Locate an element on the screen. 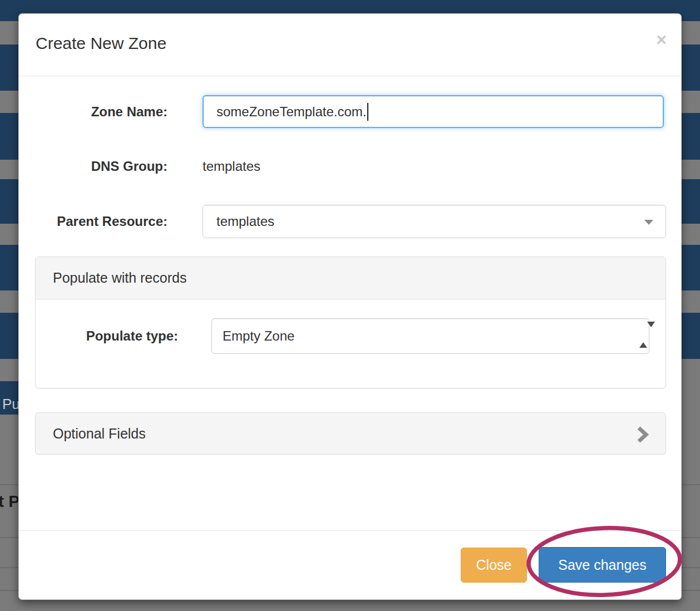  close-icon: × is located at coordinates (661, 40).